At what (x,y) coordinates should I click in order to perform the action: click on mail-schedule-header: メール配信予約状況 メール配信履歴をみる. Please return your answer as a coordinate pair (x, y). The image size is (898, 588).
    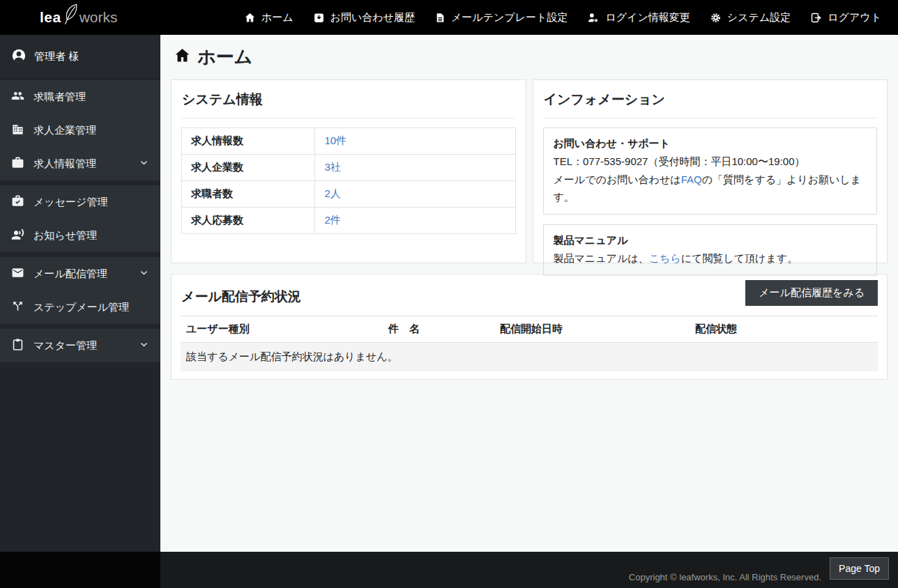
    Looking at the image, I should click on (529, 293).